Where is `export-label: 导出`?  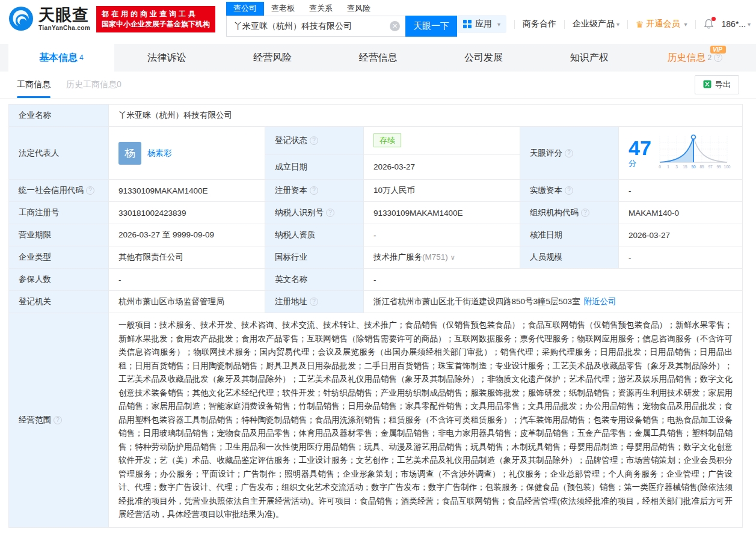 export-label: 导出 is located at coordinates (723, 85).